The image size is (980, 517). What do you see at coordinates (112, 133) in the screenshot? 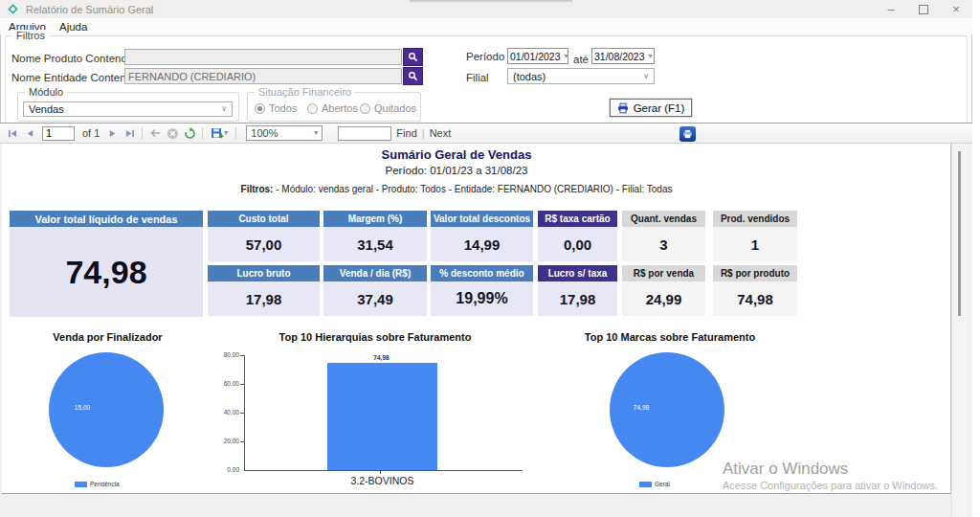
I see `next-page-button` at bounding box center [112, 133].